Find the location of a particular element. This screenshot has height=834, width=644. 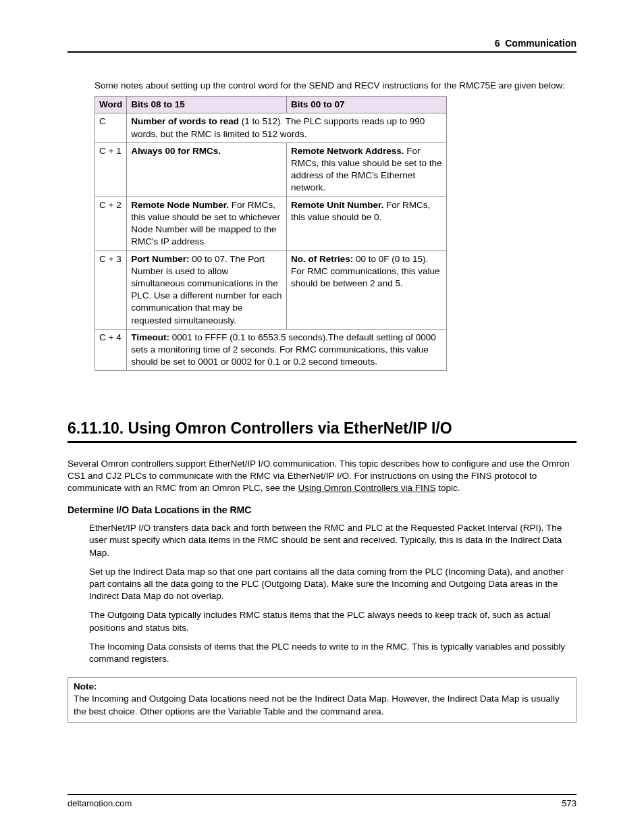

footer-site: deltamotion.com is located at coordinates (100, 804).